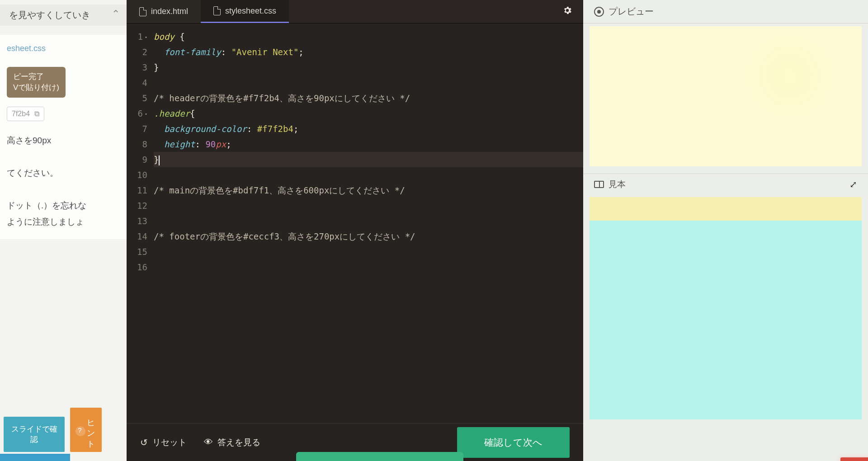 The height and width of the screenshot is (461, 868). What do you see at coordinates (37, 114) in the screenshot?
I see `copy-icon: ⧉` at bounding box center [37, 114].